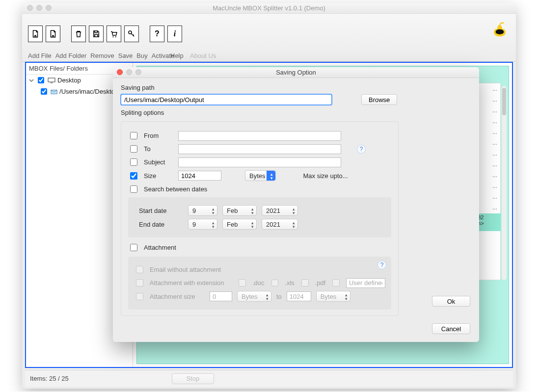 The width and height of the screenshot is (538, 392). Describe the element at coordinates (260, 283) in the screenshot. I see `attachment-box: ? Email without attachment Attachment wi…` at that location.